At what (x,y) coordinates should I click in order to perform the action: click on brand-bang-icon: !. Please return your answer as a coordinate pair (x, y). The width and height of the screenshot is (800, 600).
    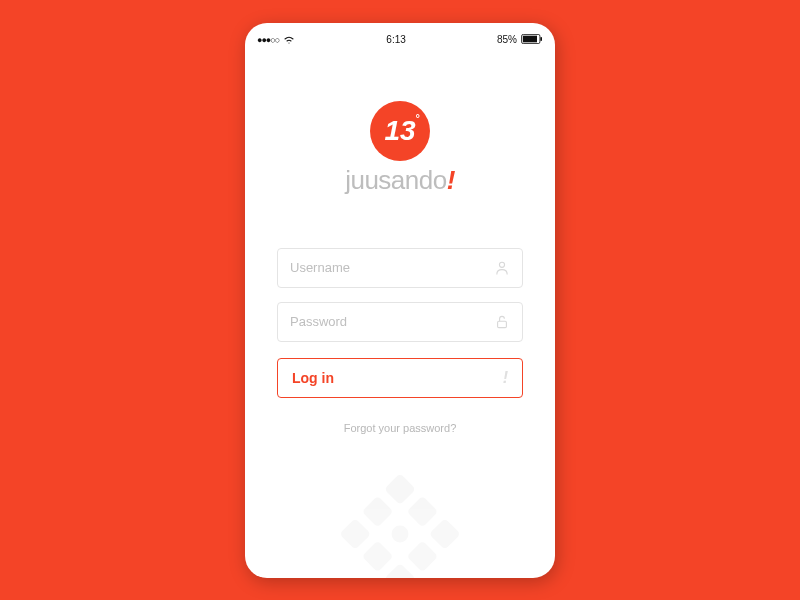
    Looking at the image, I should click on (451, 180).